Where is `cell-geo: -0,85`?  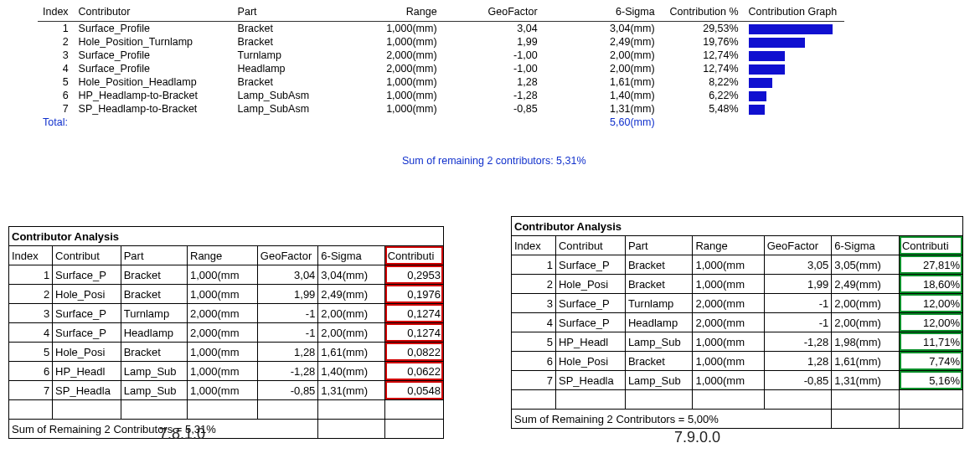 cell-geo: -0,85 is located at coordinates (493, 109).